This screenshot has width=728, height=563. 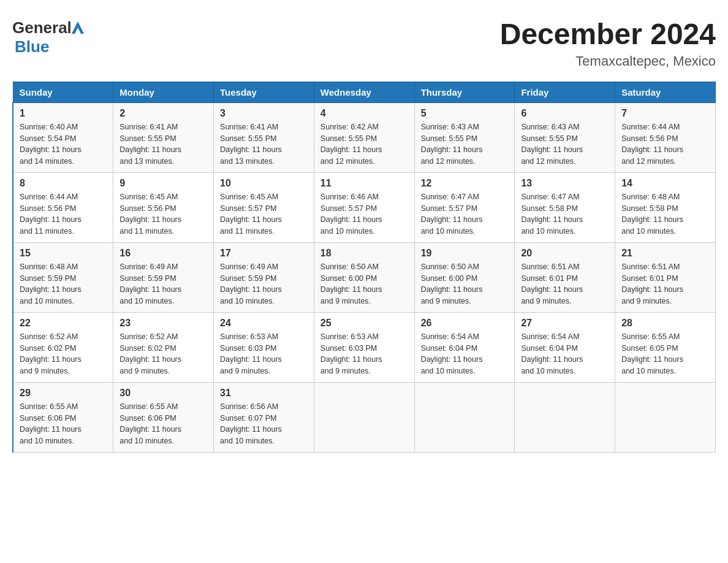 I want to click on calendar-cell: 27 Sunrise: 6:54 AMSunset: 6:04 PMDaylig…, so click(x=565, y=347).